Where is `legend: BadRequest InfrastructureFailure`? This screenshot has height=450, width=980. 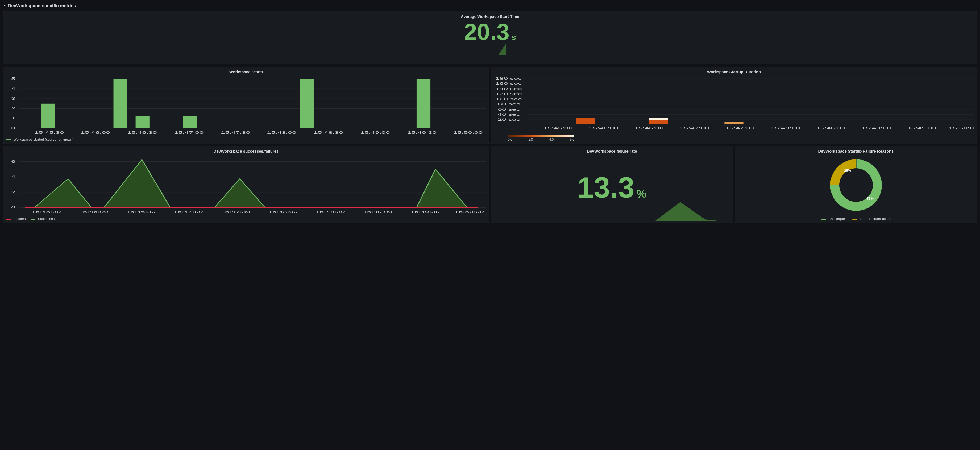
legend: BadRequest InfrastructureFailure is located at coordinates (856, 218).